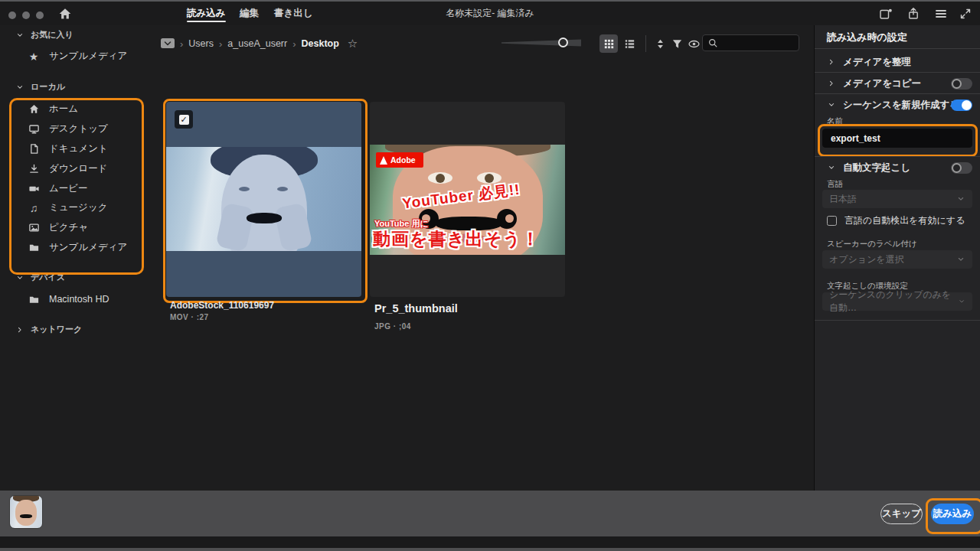 This screenshot has height=551, width=980. What do you see at coordinates (896, 220) in the screenshot?
I see `auto-detect-language-checkbox: 言語の自動検出を有効にする` at bounding box center [896, 220].